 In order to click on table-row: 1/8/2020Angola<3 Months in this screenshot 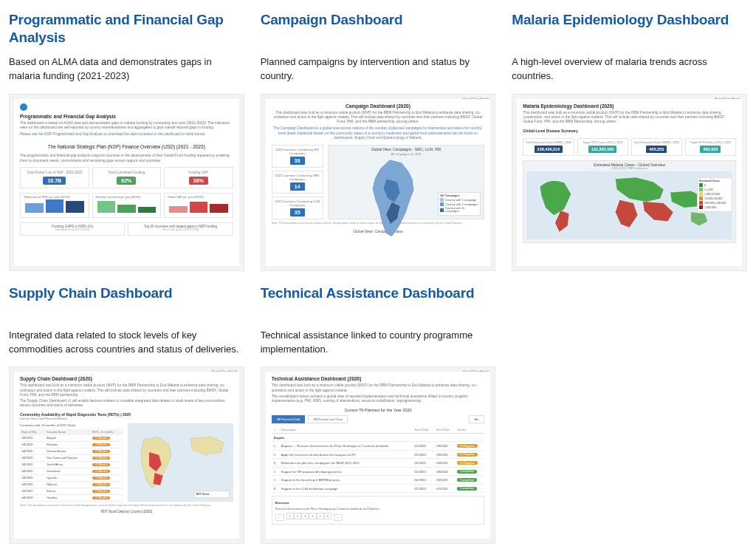, I will do `click(72, 439)`.